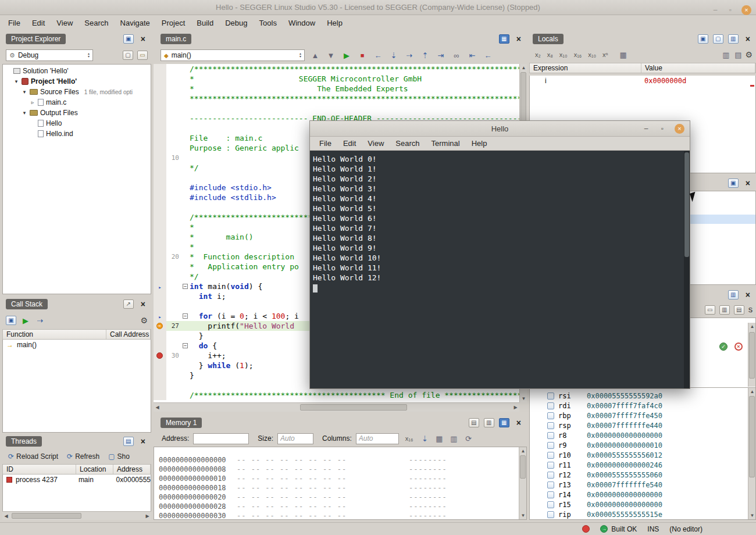 This screenshot has width=756, height=535. I want to click on popout-frame-icon: ↗, so click(129, 304).